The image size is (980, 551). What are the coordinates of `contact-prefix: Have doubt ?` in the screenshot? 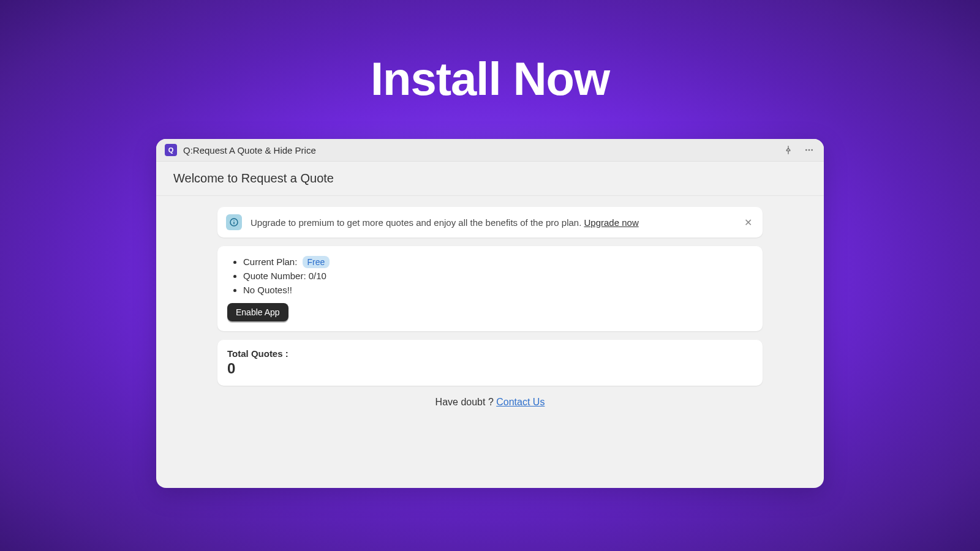 It's located at (466, 402).